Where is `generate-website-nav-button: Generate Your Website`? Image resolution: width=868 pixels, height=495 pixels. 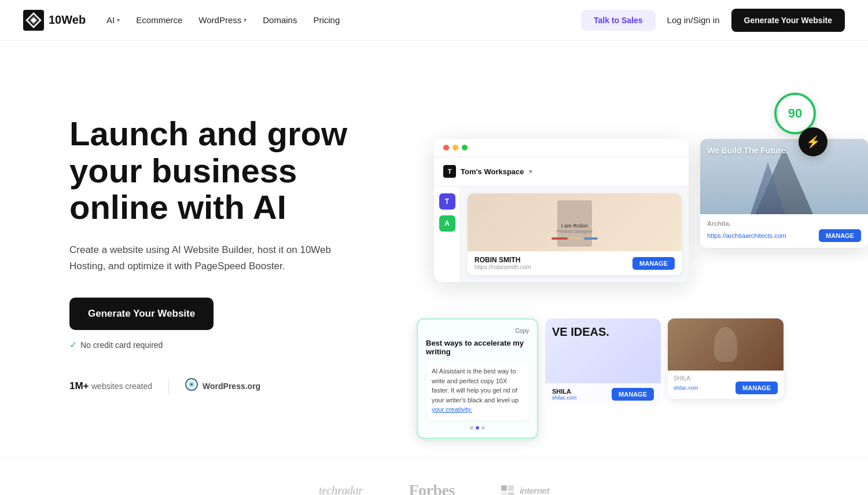
generate-website-nav-button: Generate Your Website is located at coordinates (788, 20).